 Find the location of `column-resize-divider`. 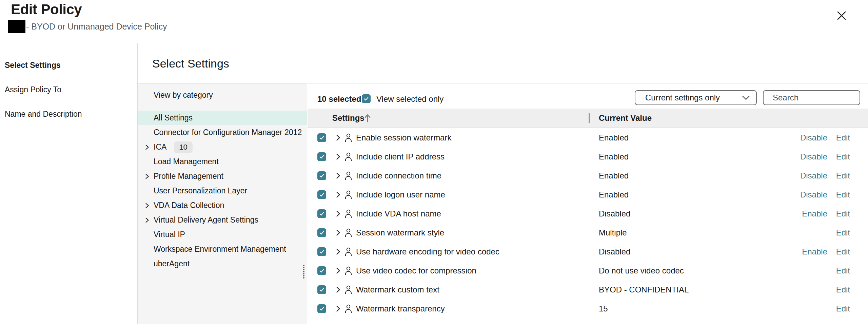

column-resize-divider is located at coordinates (589, 118).